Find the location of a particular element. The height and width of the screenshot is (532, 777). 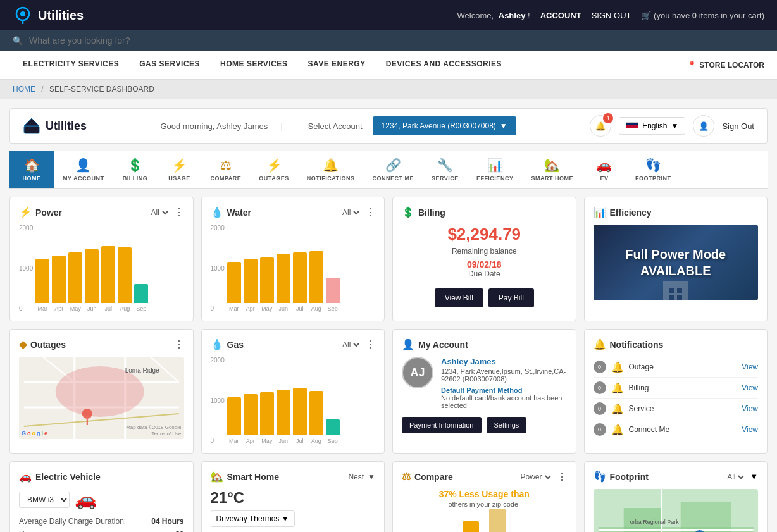

smart-home-controls: Nest ▼ is located at coordinates (362, 477).